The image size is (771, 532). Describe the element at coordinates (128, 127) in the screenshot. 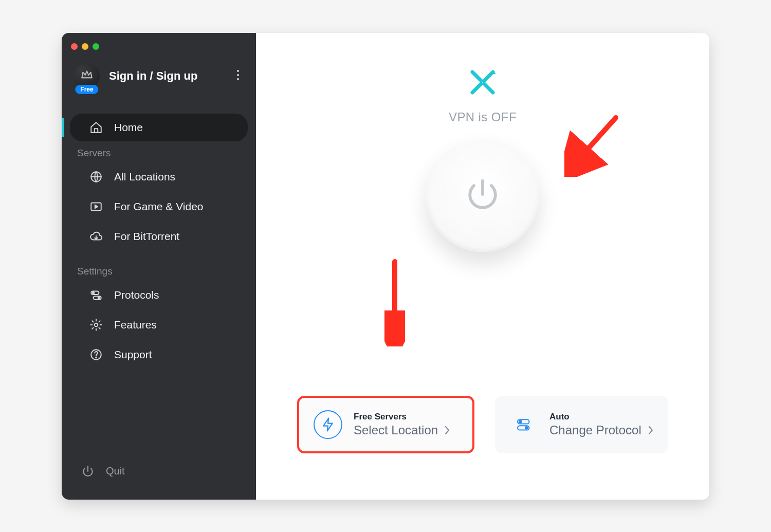

I see `sidebar-item-label: Home` at that location.